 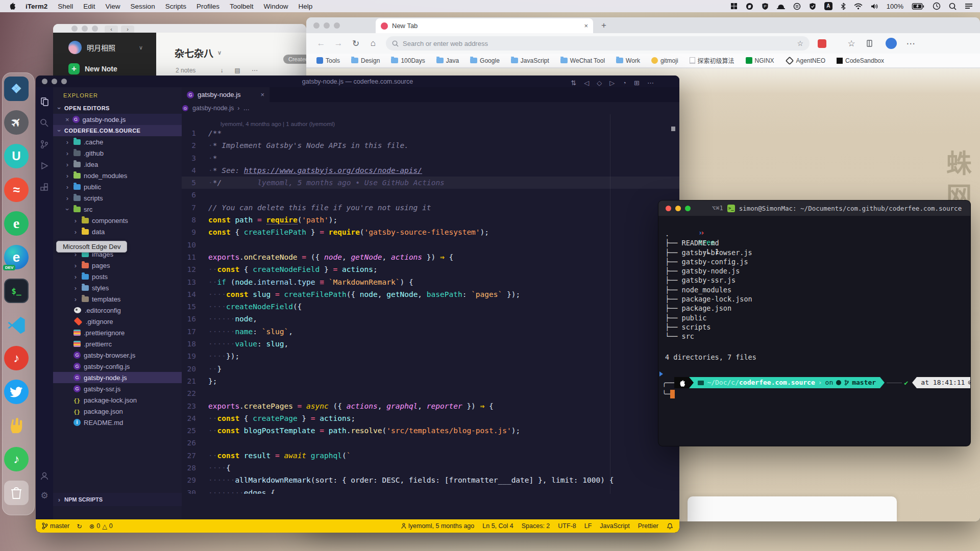 I want to click on bookmark-item: WeChat Tool, so click(x=583, y=61).